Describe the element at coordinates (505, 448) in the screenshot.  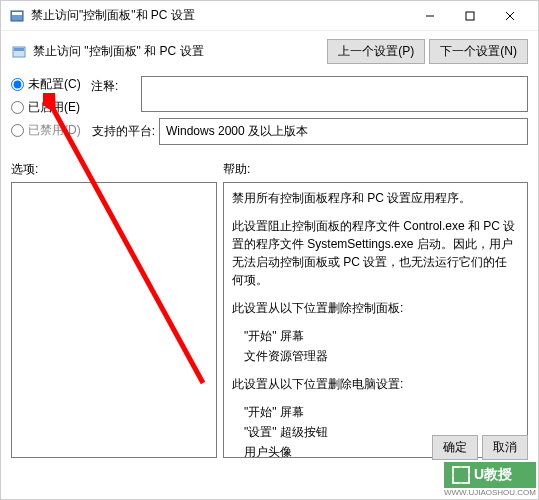
I see `cancel-button: 取消` at that location.